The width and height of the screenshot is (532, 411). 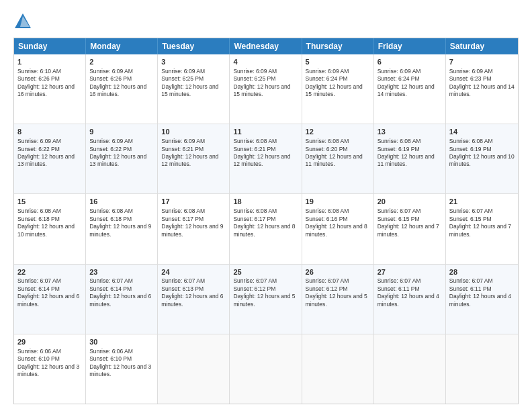 I want to click on sunset-text: Sunset: 6:23 PM, so click(x=470, y=79).